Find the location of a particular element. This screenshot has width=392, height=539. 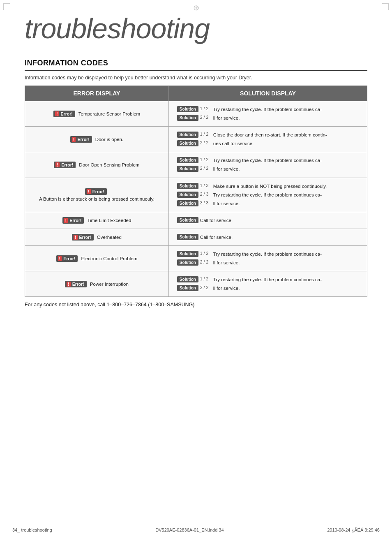

error-cell-3: !Error!A Button is either stuck or is be… is located at coordinates (97, 195).